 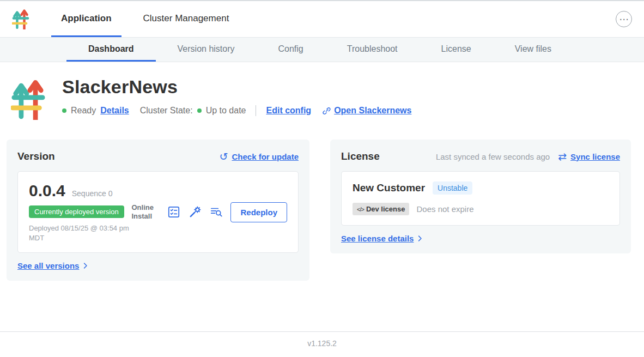 I want to click on app-logo-icon, so click(x=21, y=19).